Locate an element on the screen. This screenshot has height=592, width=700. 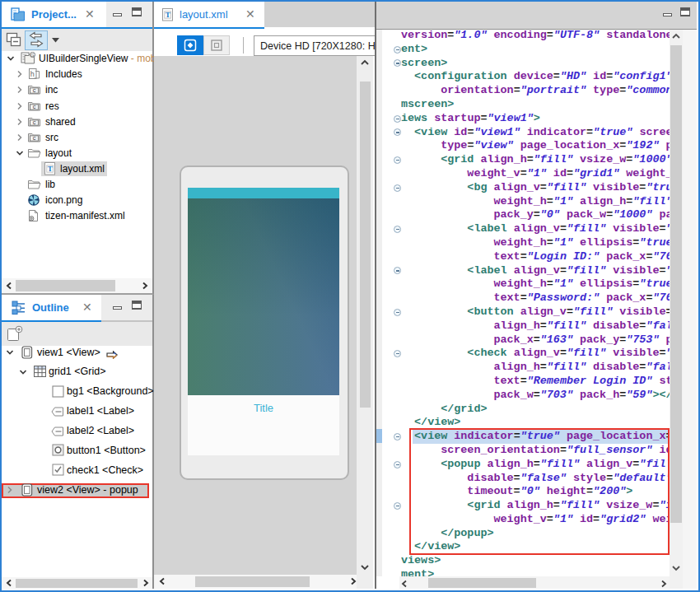
svg-text: G is located at coordinates (33, 54).